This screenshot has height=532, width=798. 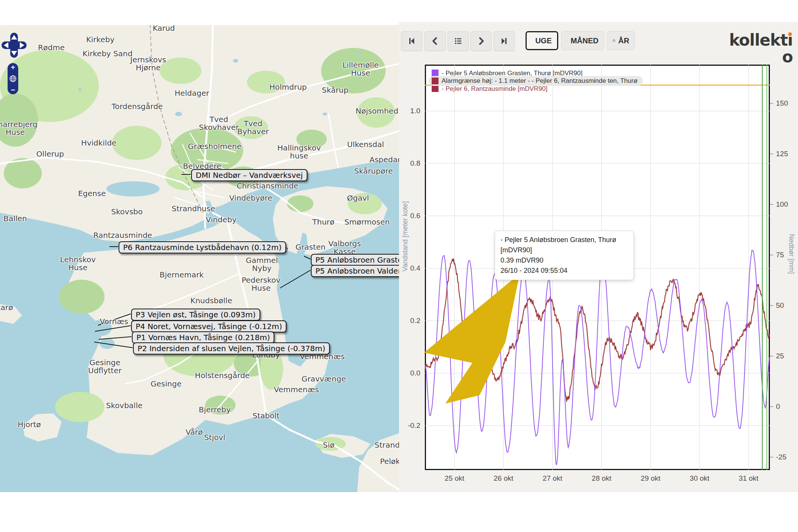 What do you see at coordinates (540, 81) in the screenshot?
I see `legend-pill-text: Alarmgrænse høj: - 1.1 meter - - Pejler …` at bounding box center [540, 81].